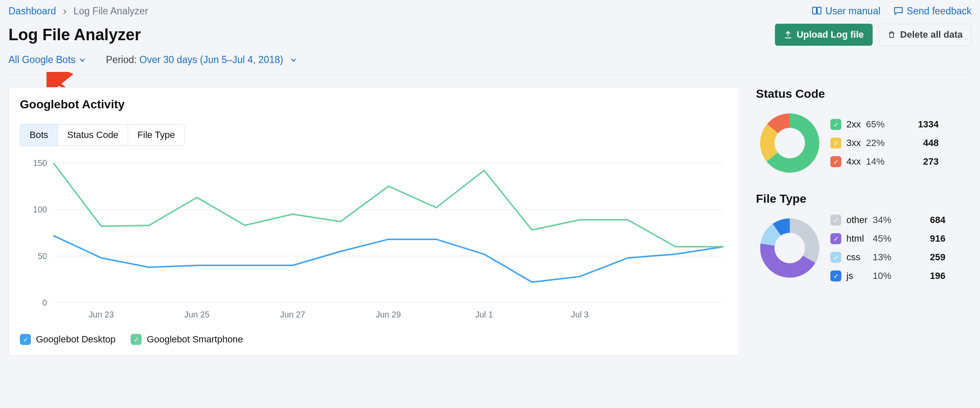 Image resolution: width=980 pixels, height=408 pixels. Describe the element at coordinates (78, 11) in the screenshot. I see `breadcrumb: Dashboard › Log File Analyzer` at that location.